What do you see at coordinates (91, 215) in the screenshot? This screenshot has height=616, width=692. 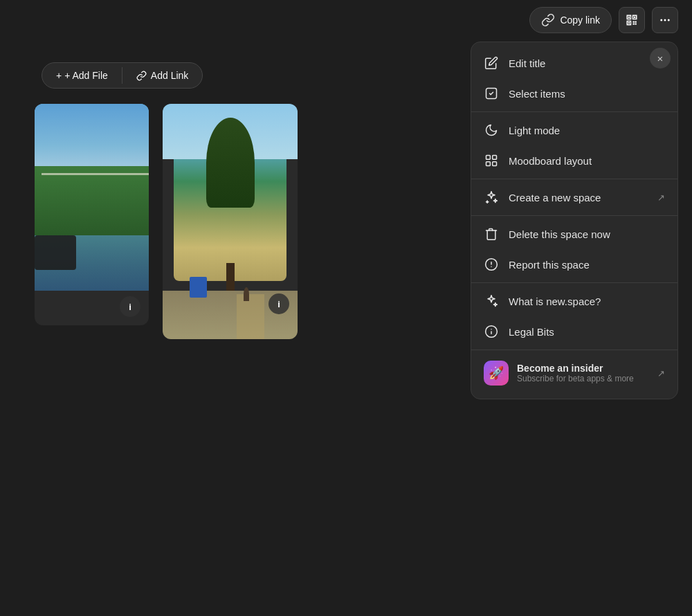 I see `photo-card-1: i` at bounding box center [91, 215].